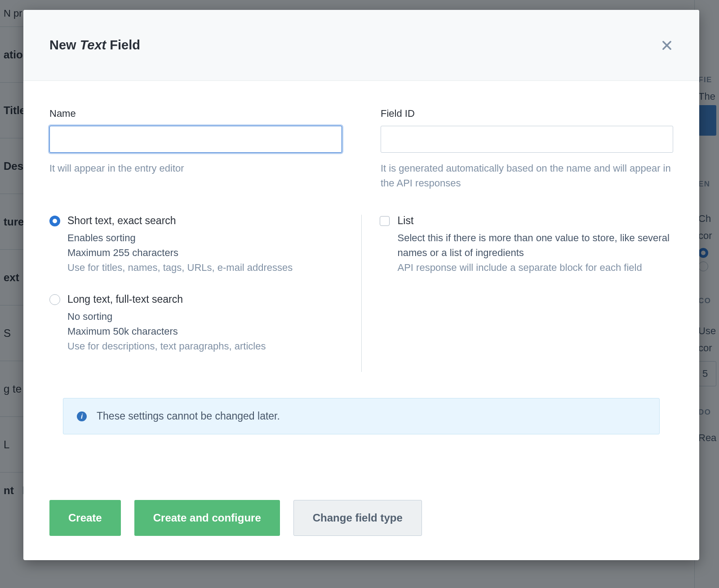  Describe the element at coordinates (55, 300) in the screenshot. I see `radio-unselected-icon` at that location.